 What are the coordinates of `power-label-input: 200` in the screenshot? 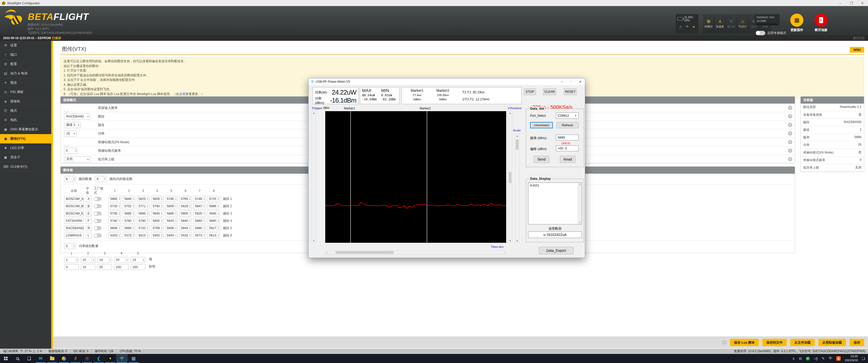 It's located at (138, 267).